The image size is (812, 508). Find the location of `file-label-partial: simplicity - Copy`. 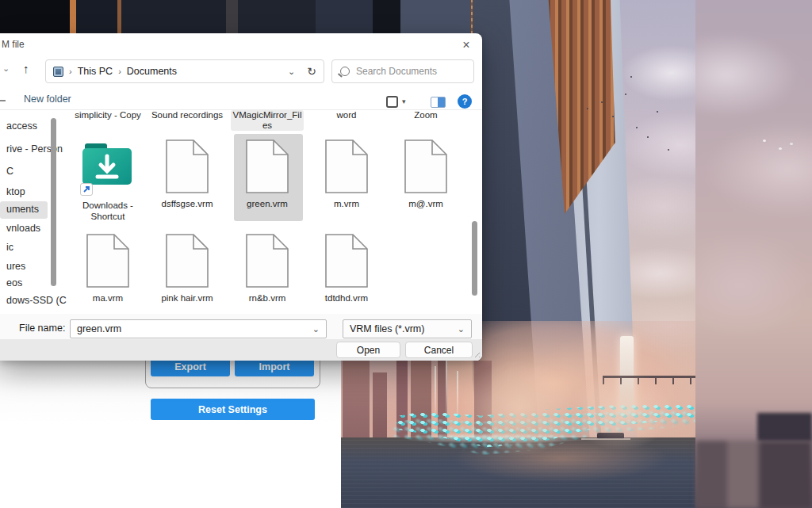

file-label-partial: simplicity - Copy is located at coordinates (108, 116).